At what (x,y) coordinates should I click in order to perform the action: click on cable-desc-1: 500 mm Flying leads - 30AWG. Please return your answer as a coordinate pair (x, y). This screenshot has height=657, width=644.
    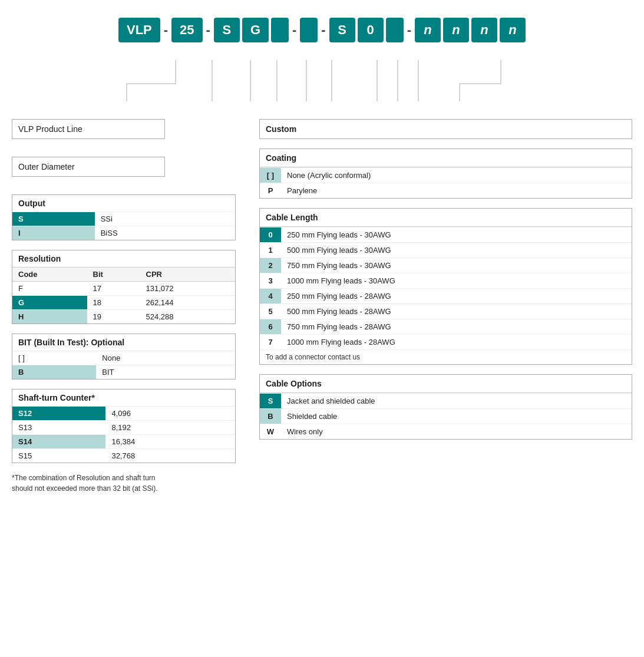
    Looking at the image, I should click on (456, 250).